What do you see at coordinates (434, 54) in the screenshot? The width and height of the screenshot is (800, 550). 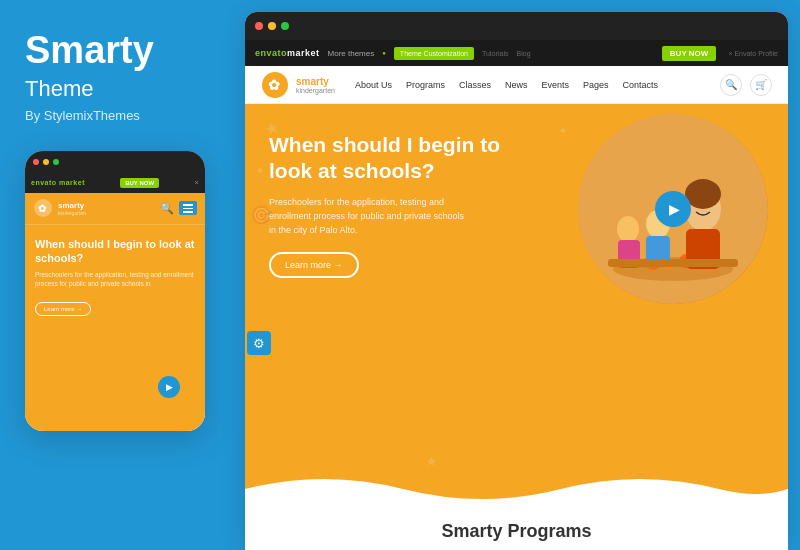 I see `envato-theme-customization: Theme Customization` at bounding box center [434, 54].